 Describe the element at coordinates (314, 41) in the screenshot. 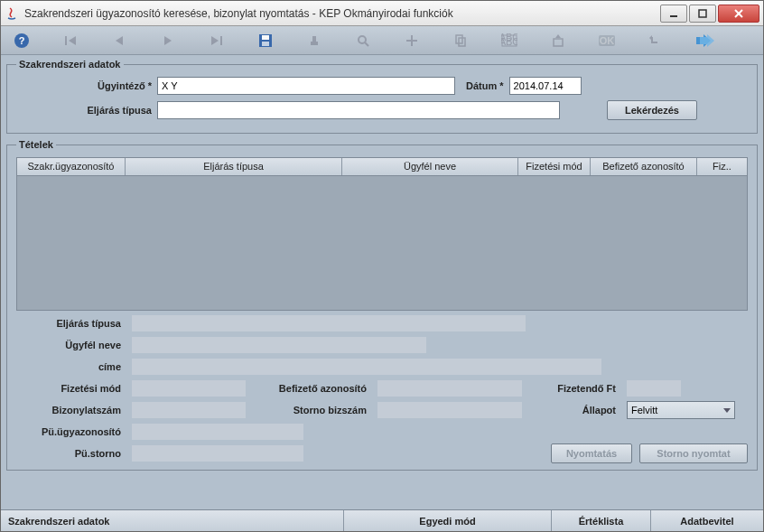

I see `stamp-icon` at that location.